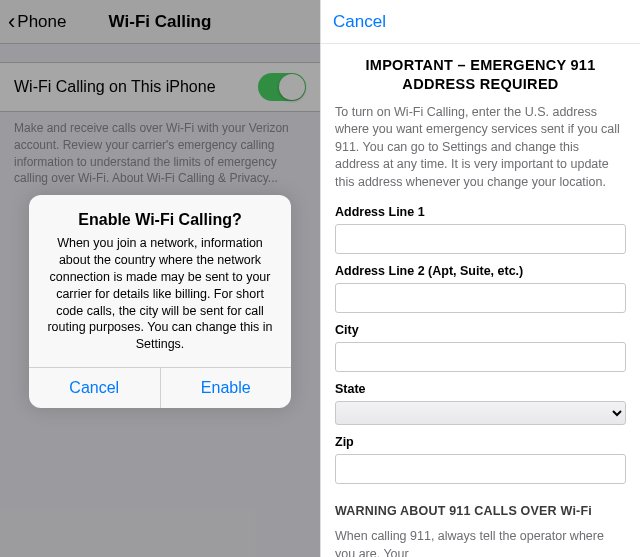 Image resolution: width=640 pixels, height=557 pixels. What do you see at coordinates (480, 271) in the screenshot?
I see `label-address2: Address Line 2 (Apt, Suite, etc.)` at bounding box center [480, 271].